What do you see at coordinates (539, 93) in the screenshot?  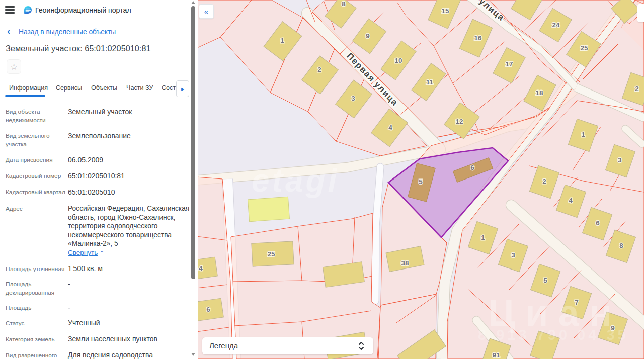 I see `svg-text: 18` at bounding box center [539, 93].